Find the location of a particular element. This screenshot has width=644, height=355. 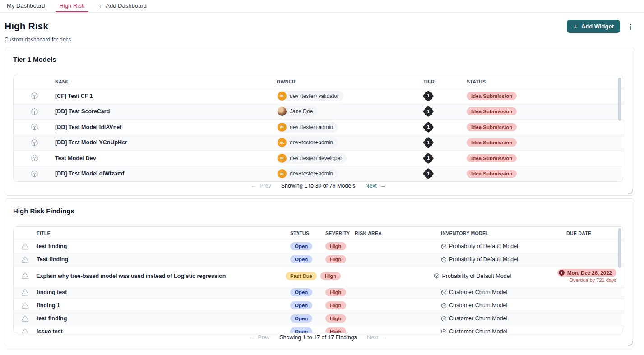

column-header-title: TITLE is located at coordinates (163, 233).